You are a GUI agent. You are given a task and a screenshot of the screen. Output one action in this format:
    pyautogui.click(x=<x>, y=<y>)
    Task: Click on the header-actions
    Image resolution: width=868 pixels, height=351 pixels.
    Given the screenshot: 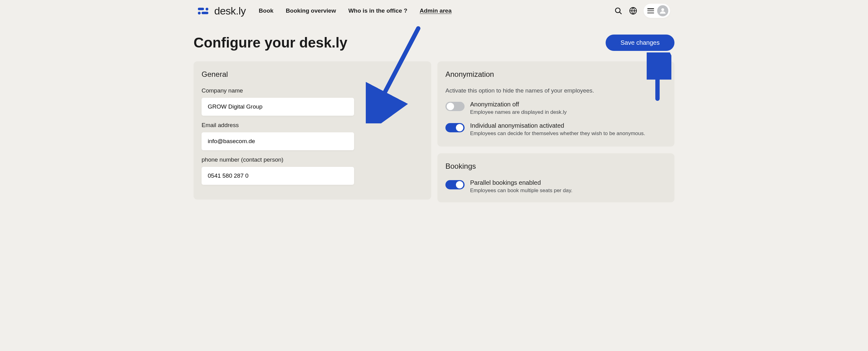 What is the action you would take?
    pyautogui.click(x=643, y=11)
    